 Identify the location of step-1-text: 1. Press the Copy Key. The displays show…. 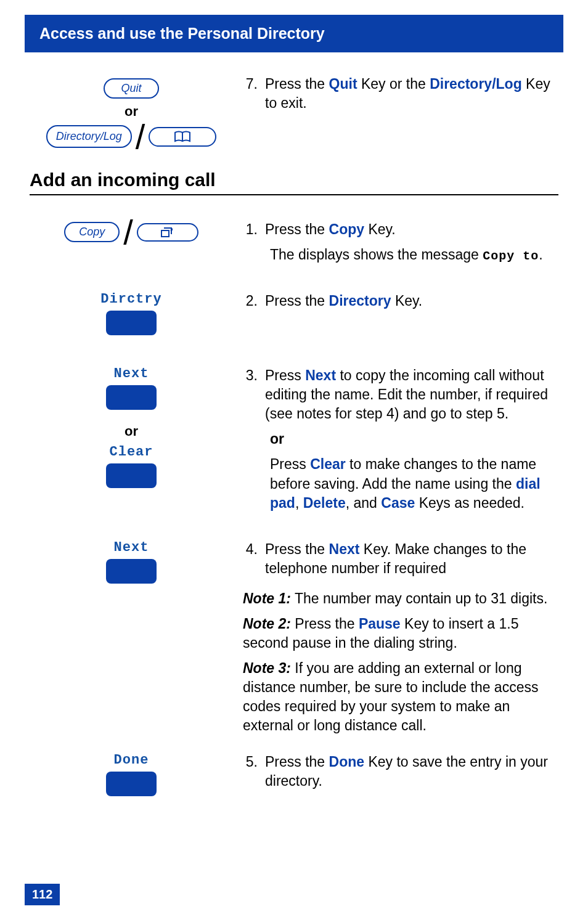
(396, 245).